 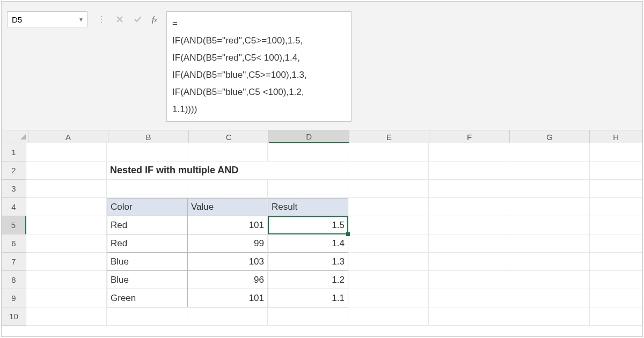 I want to click on row-header-1: 1, so click(x=14, y=152).